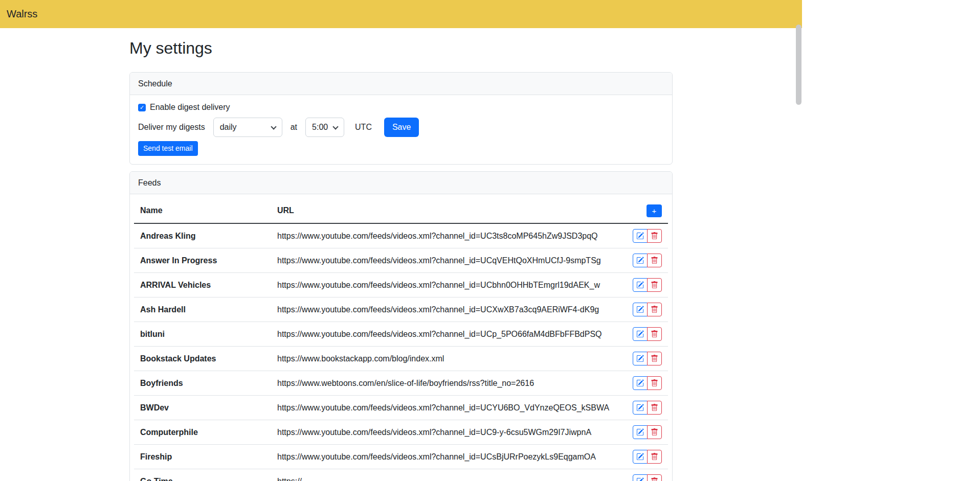  I want to click on feed-name: BWDev, so click(203, 408).